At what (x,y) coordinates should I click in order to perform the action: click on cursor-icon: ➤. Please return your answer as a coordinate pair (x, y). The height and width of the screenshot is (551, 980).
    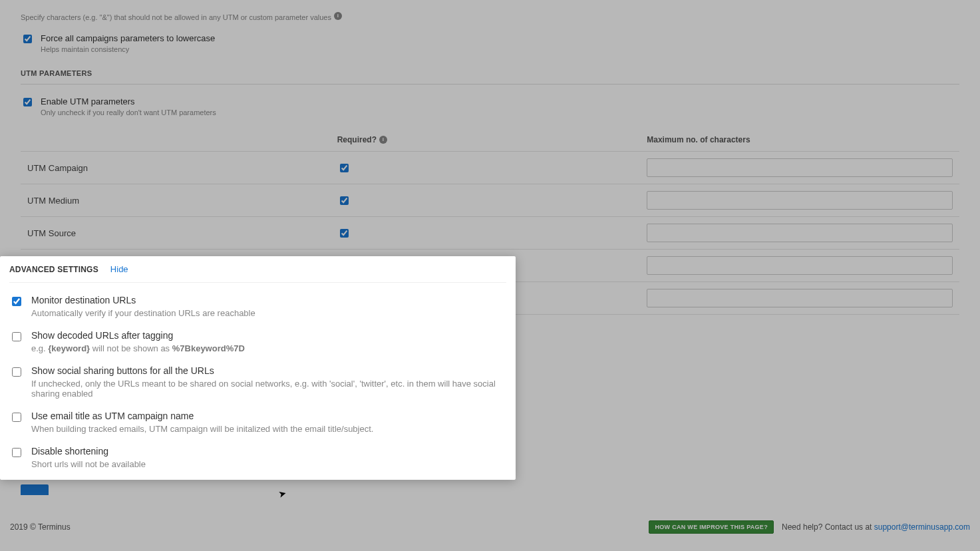
    Looking at the image, I should click on (283, 494).